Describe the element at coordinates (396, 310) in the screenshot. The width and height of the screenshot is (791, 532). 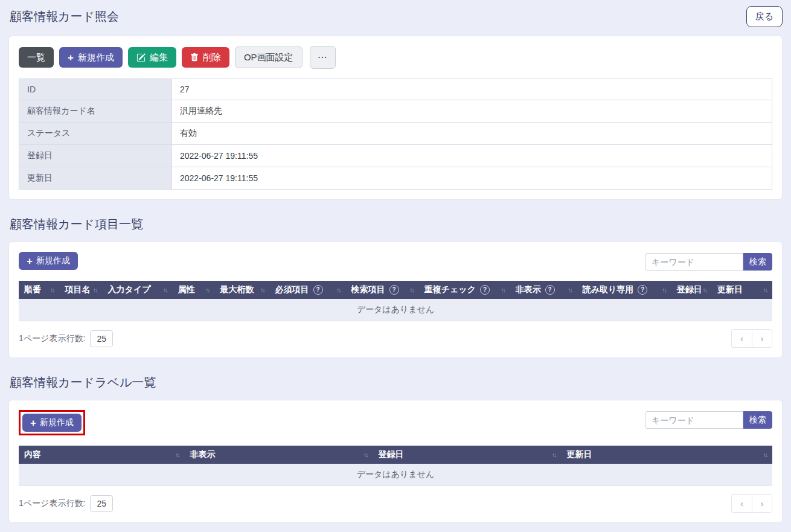
I see `items-empty-message: データはありません` at that location.